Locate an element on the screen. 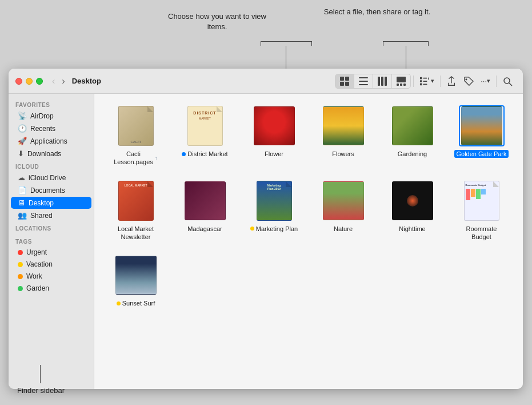  sidebar-tags-label: Tags is located at coordinates (51, 240).